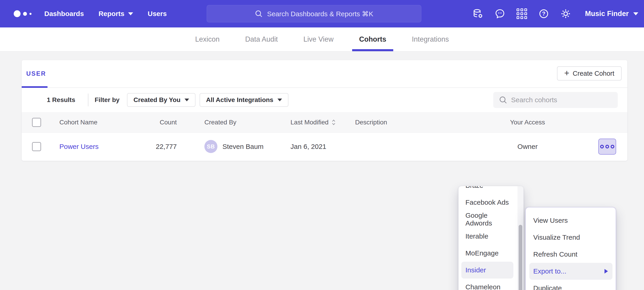  What do you see at coordinates (322, 14) in the screenshot?
I see `top-nav: Dashboards Reports Users Search Dashboar…` at bounding box center [322, 14].